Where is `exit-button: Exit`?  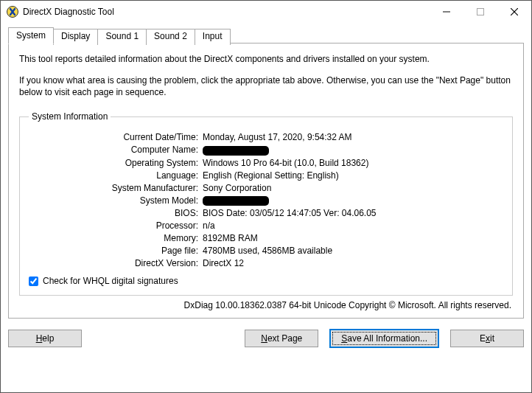
exit-button: Exit is located at coordinates (487, 338).